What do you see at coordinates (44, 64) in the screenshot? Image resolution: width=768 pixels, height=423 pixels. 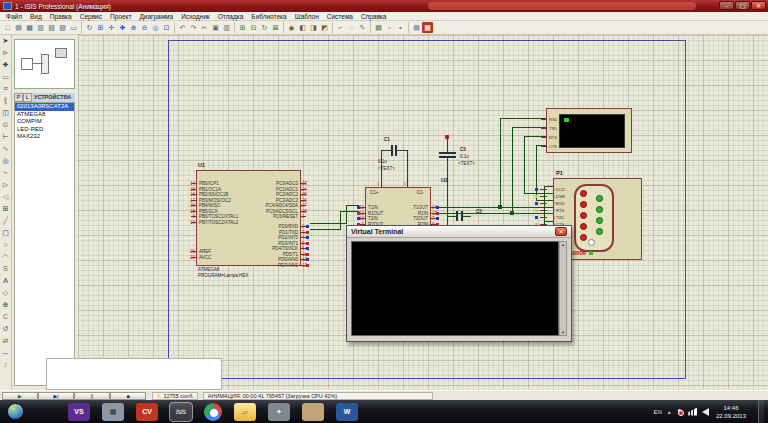 I see `schematic-overview` at bounding box center [44, 64].